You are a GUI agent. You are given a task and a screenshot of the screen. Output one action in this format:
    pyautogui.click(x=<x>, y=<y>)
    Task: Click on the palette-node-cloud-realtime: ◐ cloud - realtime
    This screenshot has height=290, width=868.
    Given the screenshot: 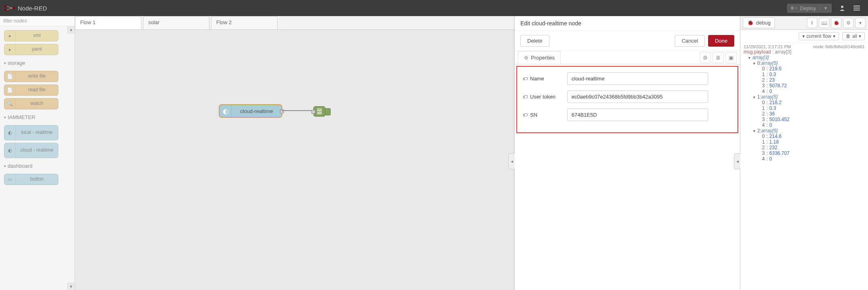 What is the action you would take?
    pyautogui.click(x=31, y=150)
    